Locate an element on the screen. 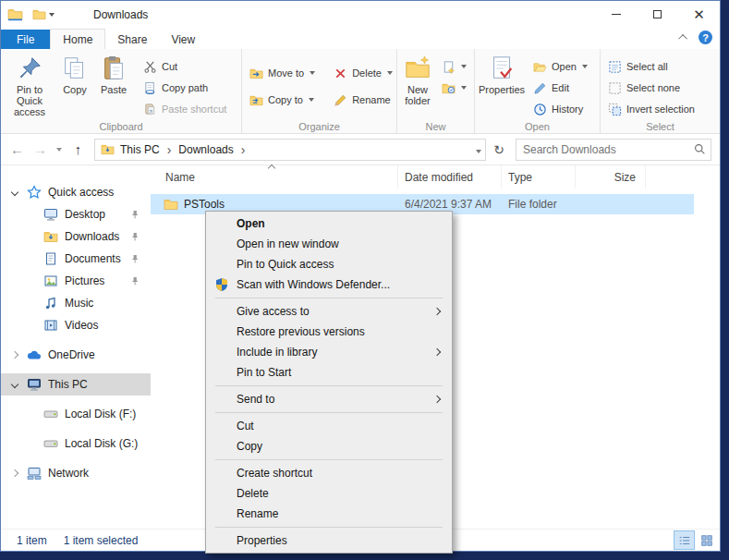  tab-share: Share is located at coordinates (132, 39).